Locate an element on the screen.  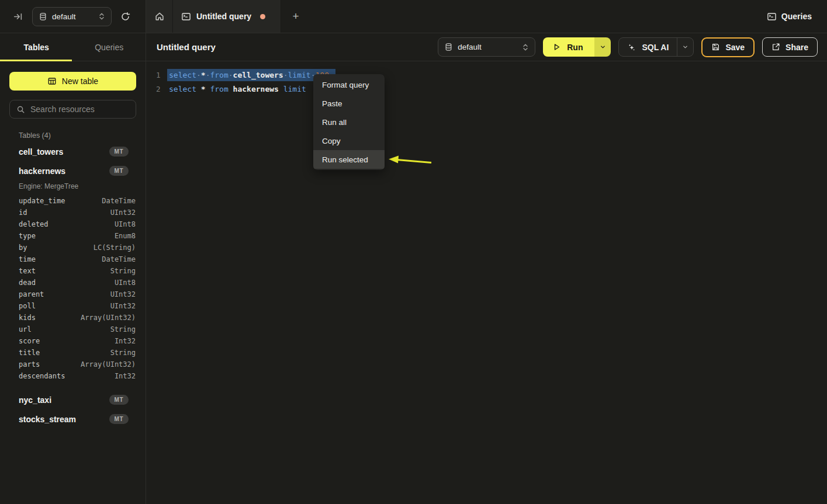
search-input is located at coordinates (79, 109).